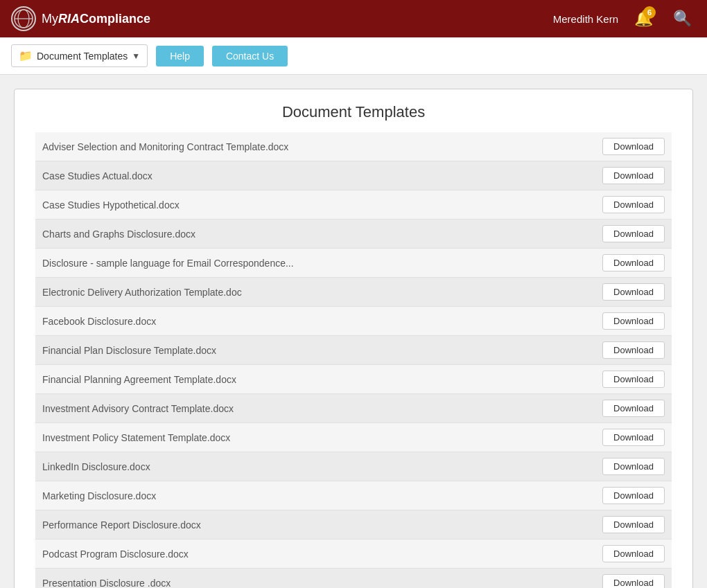  I want to click on document-row: Electronic Delivery Authorization Templa…, so click(354, 292).